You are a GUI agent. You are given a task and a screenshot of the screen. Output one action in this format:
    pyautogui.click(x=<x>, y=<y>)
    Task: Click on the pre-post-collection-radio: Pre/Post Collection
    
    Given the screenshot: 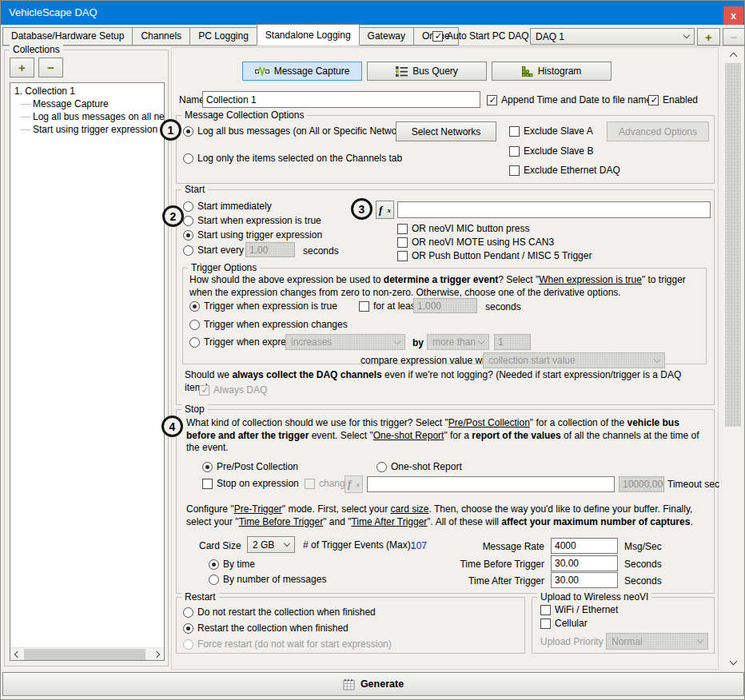 What is the action you would take?
    pyautogui.click(x=250, y=467)
    